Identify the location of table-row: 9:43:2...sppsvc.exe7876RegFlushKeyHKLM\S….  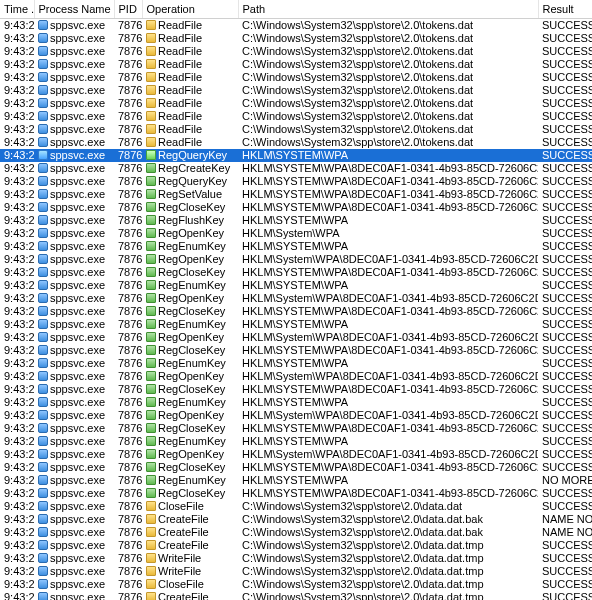
(296, 220).